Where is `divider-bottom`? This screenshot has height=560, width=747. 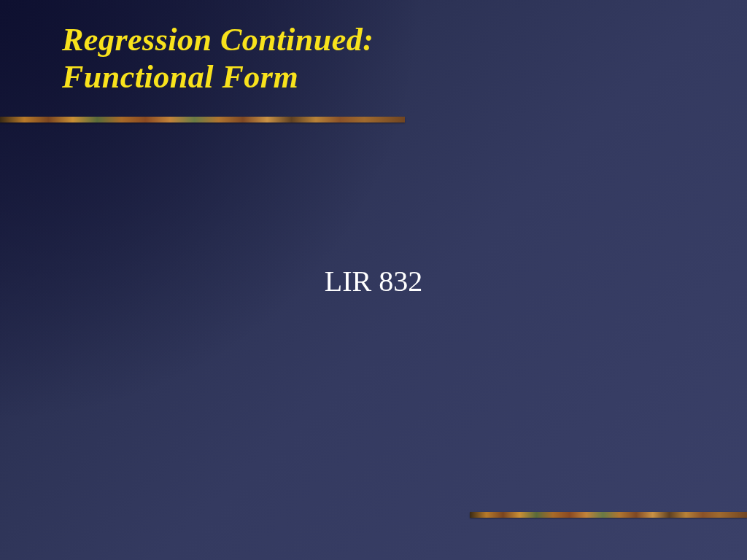 divider-bottom is located at coordinates (608, 515).